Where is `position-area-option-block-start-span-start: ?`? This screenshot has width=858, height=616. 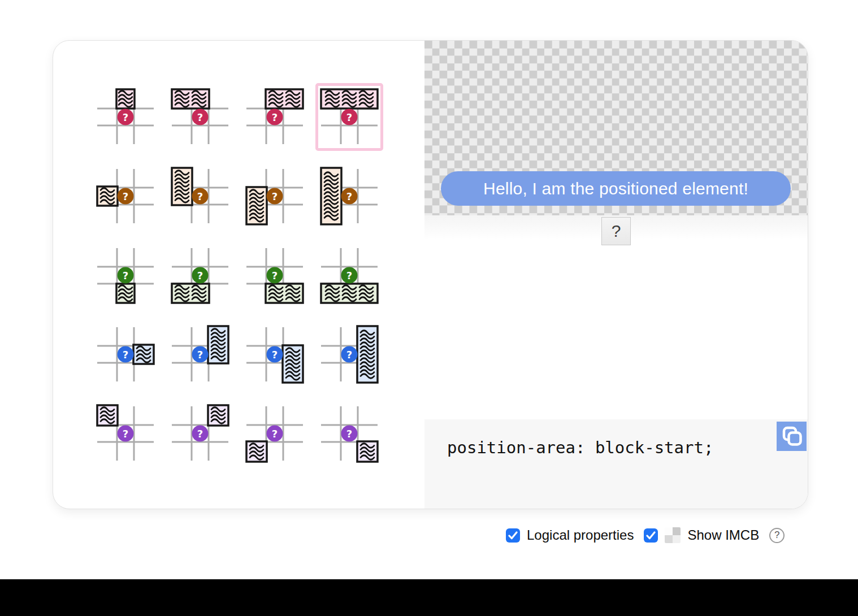 position-area-option-block-start-span-start: ? is located at coordinates (200, 117).